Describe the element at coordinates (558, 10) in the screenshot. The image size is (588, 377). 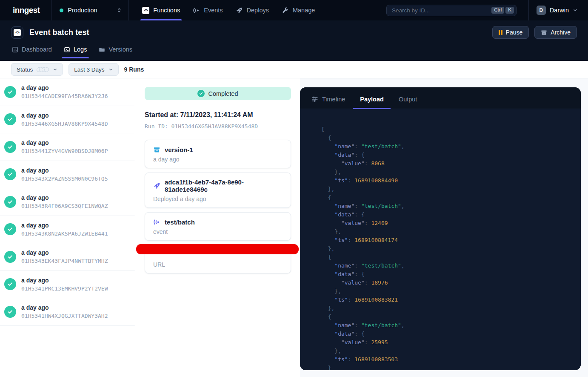
I see `user-menu: D Darwin` at that location.